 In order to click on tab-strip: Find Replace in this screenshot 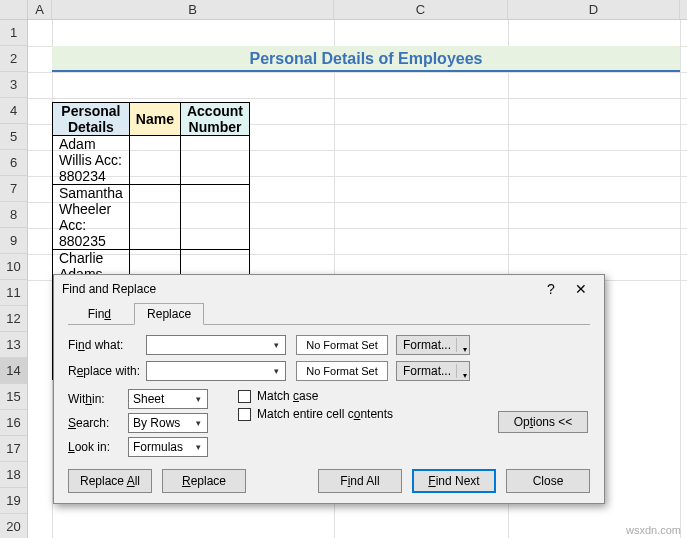, I will do `click(329, 314)`.